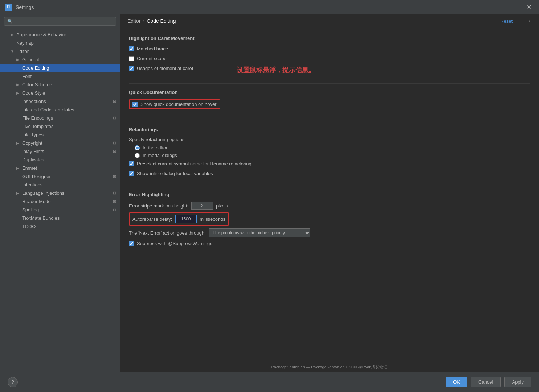 The height and width of the screenshot is (392, 539). What do you see at coordinates (60, 35) in the screenshot?
I see `sidebar-item-appearance-behavior: ▶ Appearance & Behavior` at bounding box center [60, 35].